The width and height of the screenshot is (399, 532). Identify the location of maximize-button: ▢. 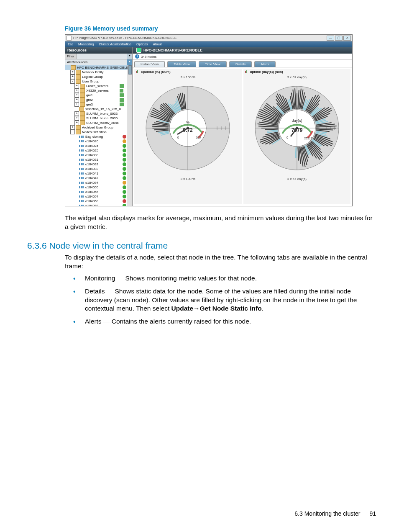
(339, 38).